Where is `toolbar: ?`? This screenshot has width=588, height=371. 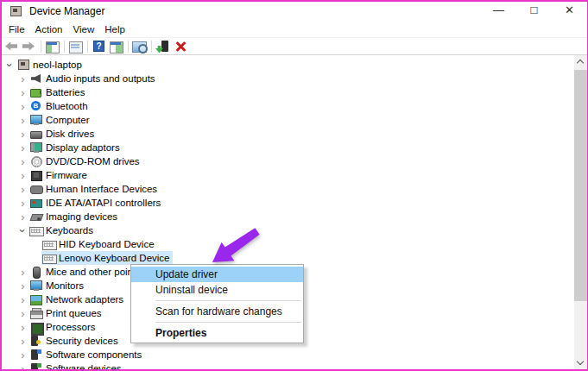 toolbar: ? is located at coordinates (294, 47).